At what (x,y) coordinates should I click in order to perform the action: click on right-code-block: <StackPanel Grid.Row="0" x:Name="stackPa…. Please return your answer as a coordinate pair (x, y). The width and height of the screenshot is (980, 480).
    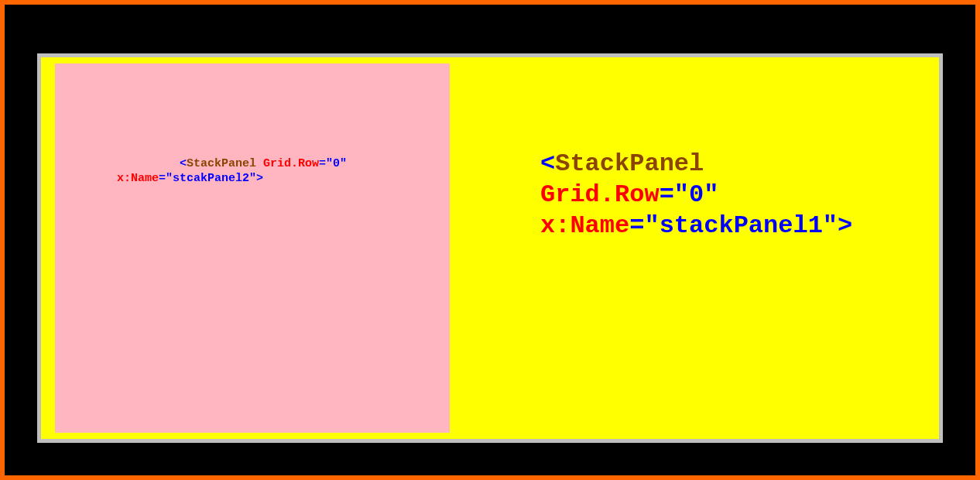
    Looking at the image, I should click on (697, 195).